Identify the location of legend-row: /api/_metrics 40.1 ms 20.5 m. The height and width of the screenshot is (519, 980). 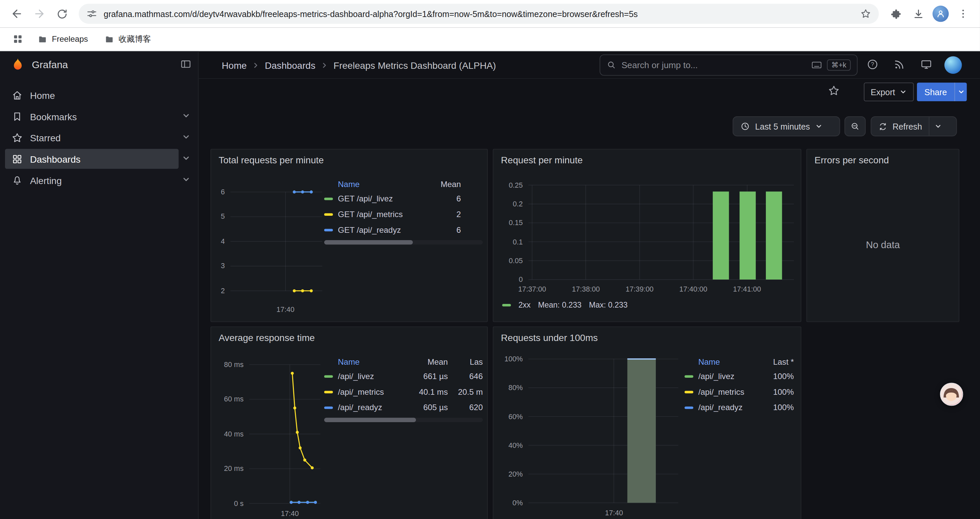
(404, 392).